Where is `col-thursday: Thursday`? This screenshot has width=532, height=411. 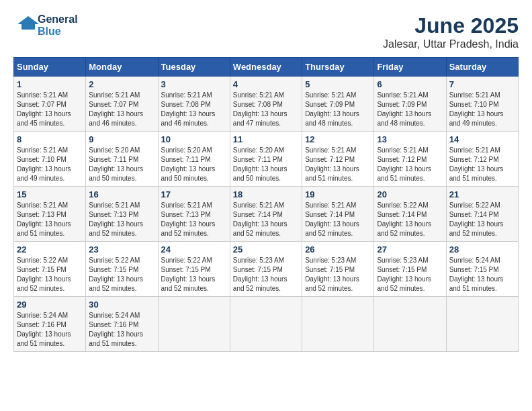 col-thursday: Thursday is located at coordinates (339, 67).